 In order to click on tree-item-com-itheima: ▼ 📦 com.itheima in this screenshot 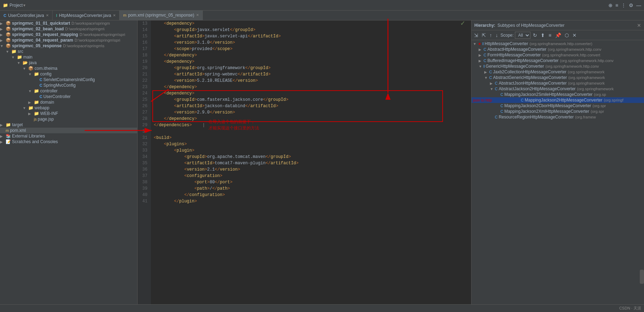, I will do `click(68, 68)`.